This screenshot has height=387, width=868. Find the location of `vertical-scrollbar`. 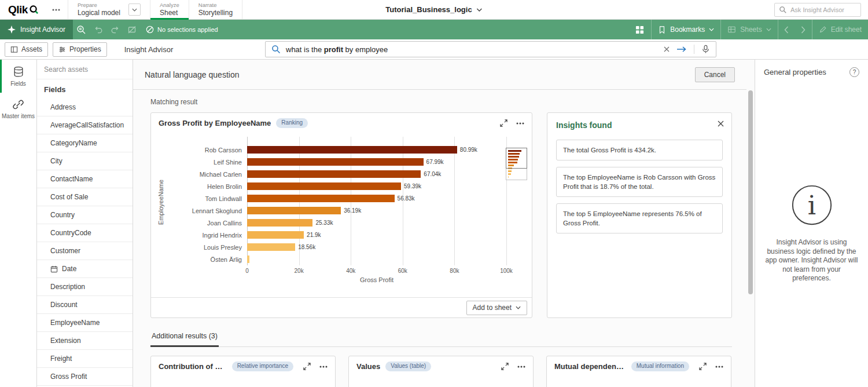

vertical-scrollbar is located at coordinates (751, 224).